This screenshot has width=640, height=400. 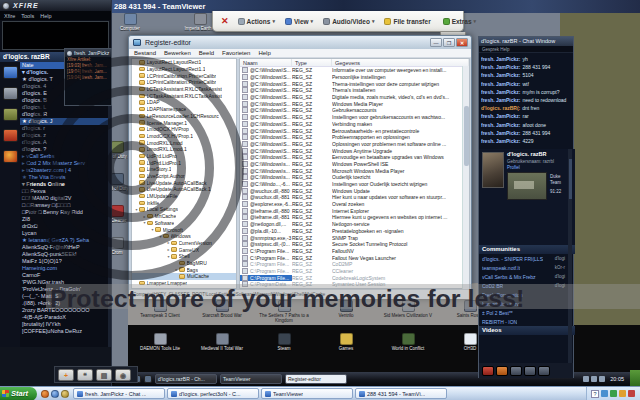 What do you see at coordinates (526, 50) in the screenshot?
I see `chat-menubar: Gesprek Help` at bounding box center [526, 50].